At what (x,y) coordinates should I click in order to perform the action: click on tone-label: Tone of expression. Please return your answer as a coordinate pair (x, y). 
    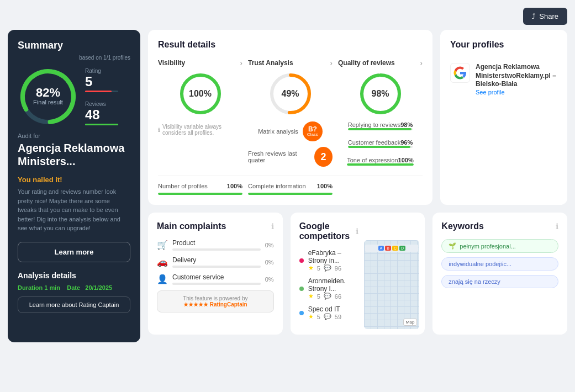
    Looking at the image, I should click on (372, 160).